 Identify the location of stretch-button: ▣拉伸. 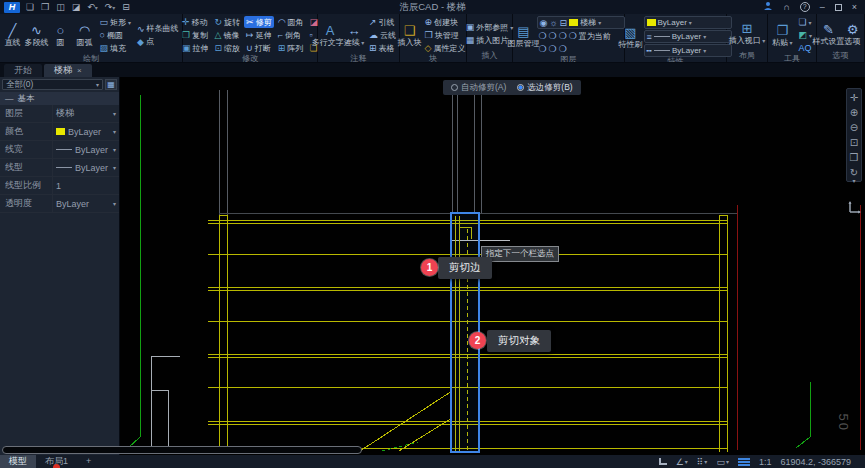
(196, 48).